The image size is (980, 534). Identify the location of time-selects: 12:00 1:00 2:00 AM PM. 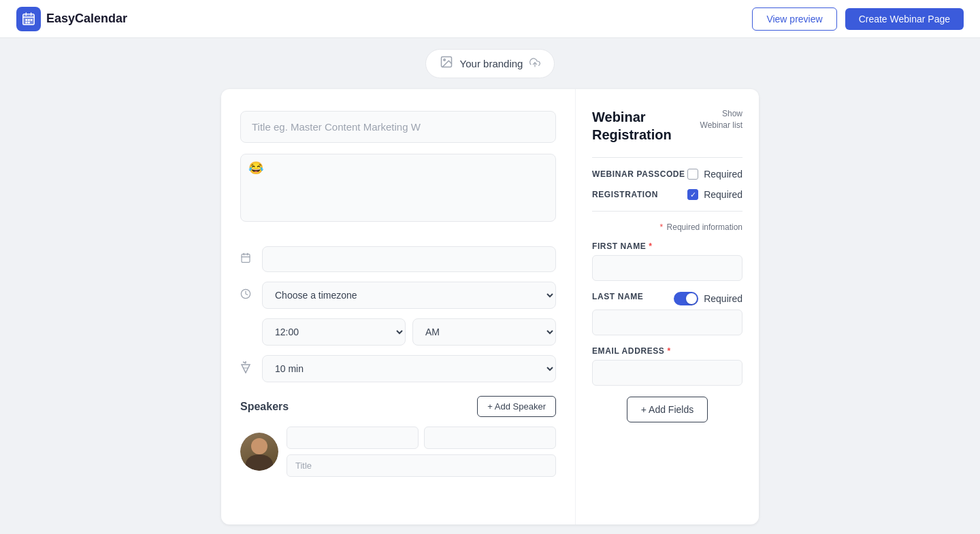
(409, 332).